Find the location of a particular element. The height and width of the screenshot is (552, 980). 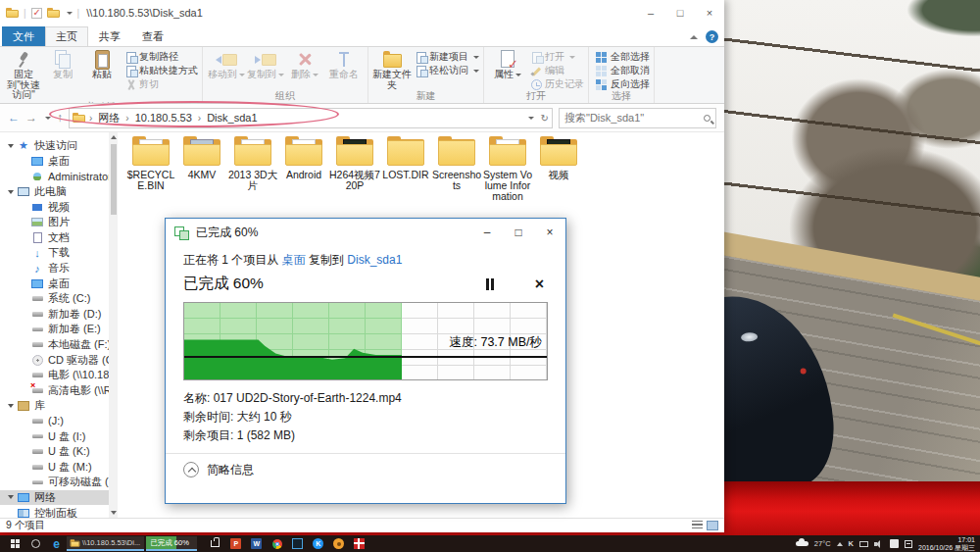

scroll-up-icon is located at coordinates (114, 137).